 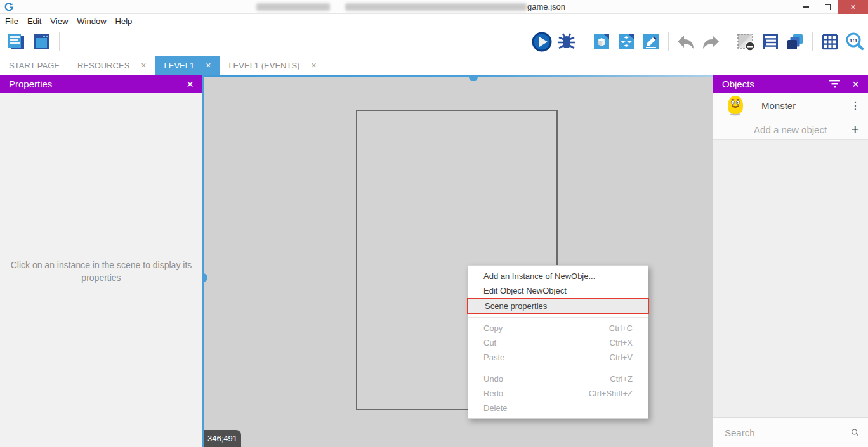 What do you see at coordinates (542, 42) in the screenshot?
I see `play-preview-button` at bounding box center [542, 42].